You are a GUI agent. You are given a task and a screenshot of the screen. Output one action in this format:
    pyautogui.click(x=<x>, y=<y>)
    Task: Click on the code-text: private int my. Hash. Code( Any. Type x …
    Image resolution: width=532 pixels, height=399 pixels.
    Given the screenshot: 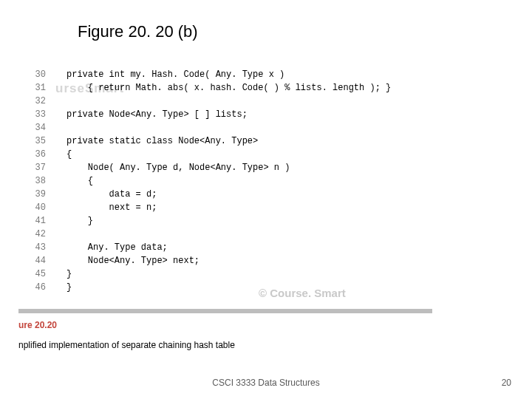 What is the action you would take?
    pyautogui.click(x=176, y=75)
    